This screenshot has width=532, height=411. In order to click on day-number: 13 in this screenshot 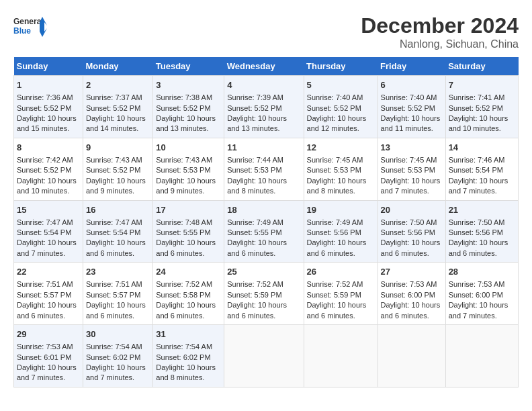, I will do `click(412, 148)`.